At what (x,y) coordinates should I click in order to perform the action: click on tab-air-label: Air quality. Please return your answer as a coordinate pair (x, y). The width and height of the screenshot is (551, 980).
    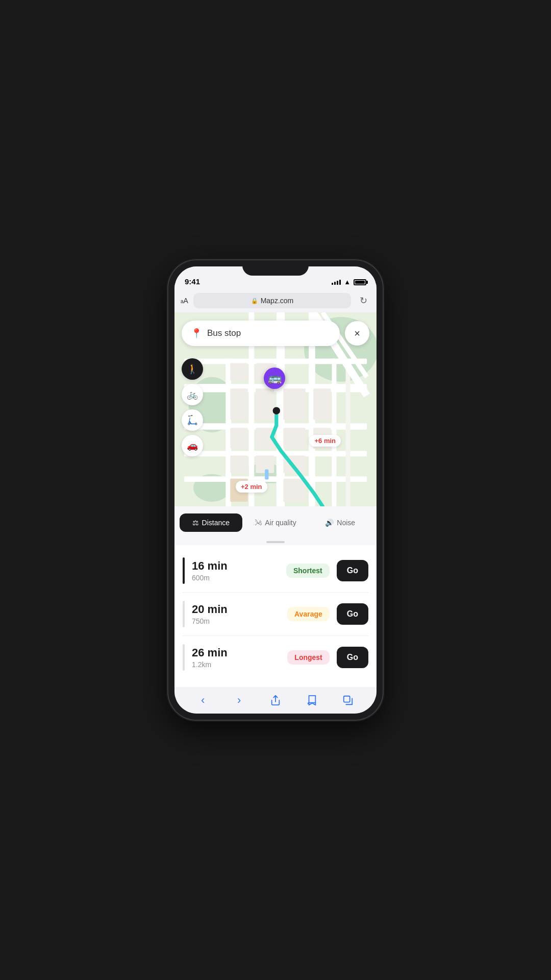
    Looking at the image, I should click on (281, 523).